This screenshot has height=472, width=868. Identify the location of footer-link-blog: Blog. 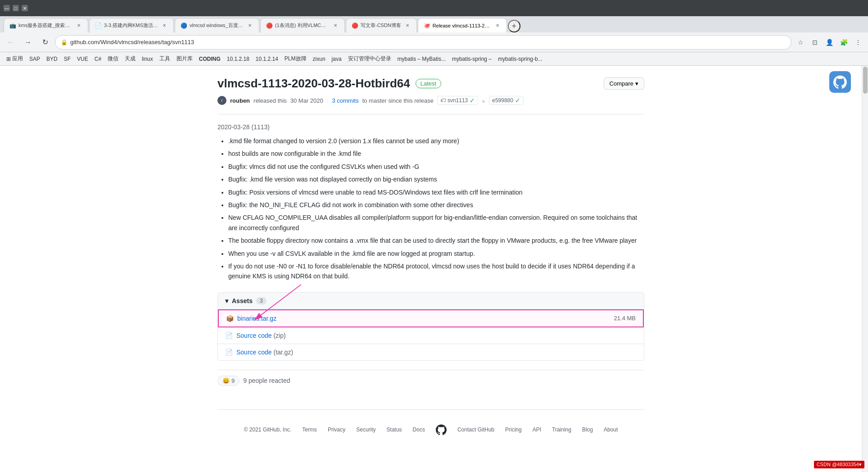
(588, 430).